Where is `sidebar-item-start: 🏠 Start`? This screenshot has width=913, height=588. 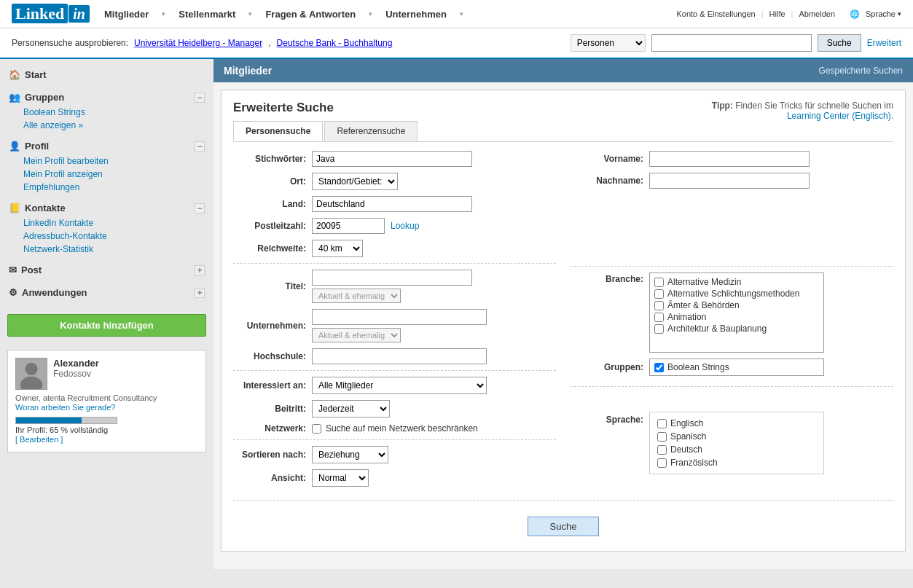 sidebar-item-start: 🏠 Start is located at coordinates (106, 74).